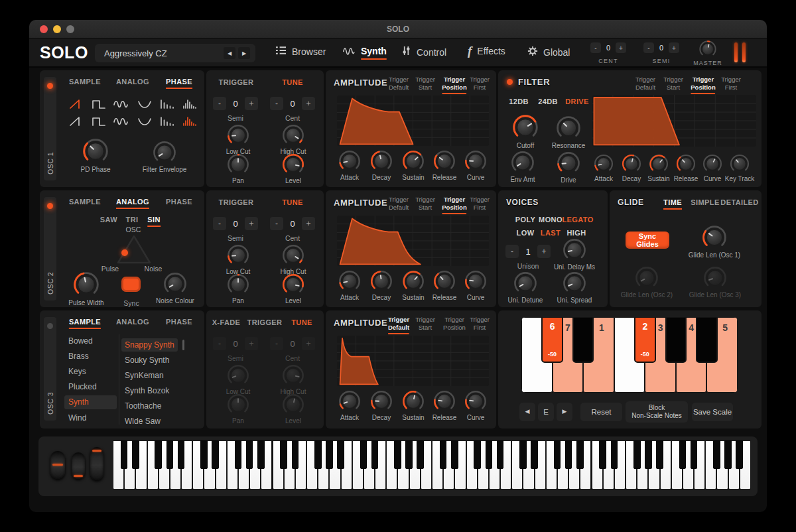 The width and height of the screenshot is (796, 532). I want to click on filter-curve-knob: Curve, so click(712, 164).